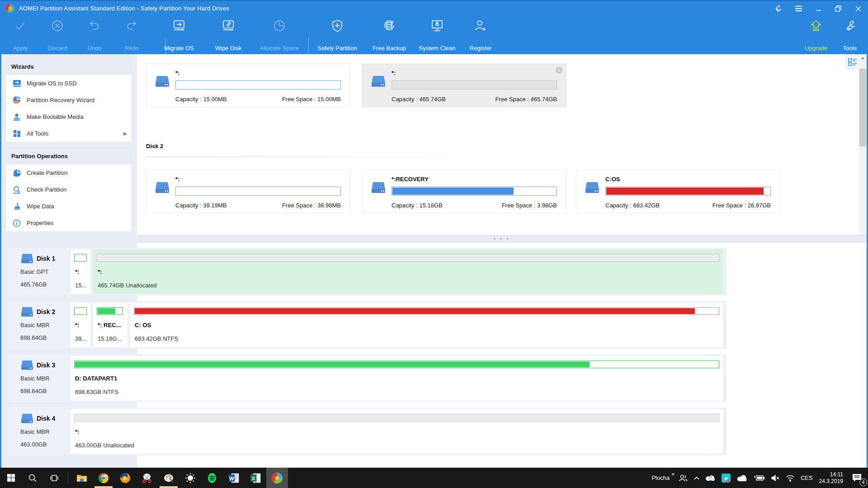 Image resolution: width=868 pixels, height=488 pixels. What do you see at coordinates (33, 478) in the screenshot?
I see `taskbar-search-button` at bounding box center [33, 478].